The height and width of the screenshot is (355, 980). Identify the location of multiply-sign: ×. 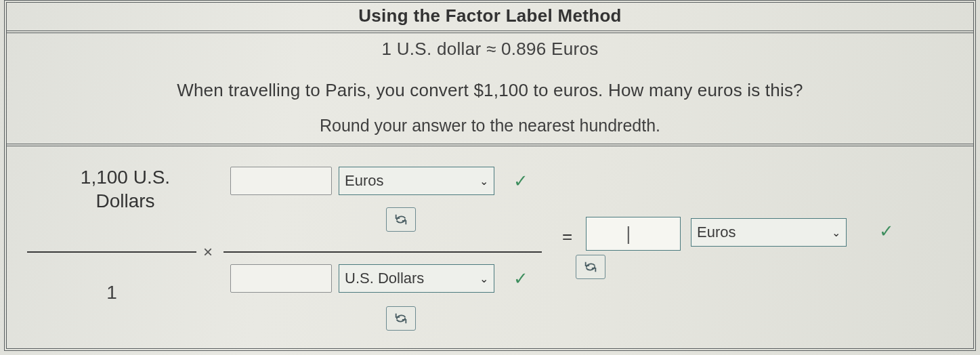
(208, 252).